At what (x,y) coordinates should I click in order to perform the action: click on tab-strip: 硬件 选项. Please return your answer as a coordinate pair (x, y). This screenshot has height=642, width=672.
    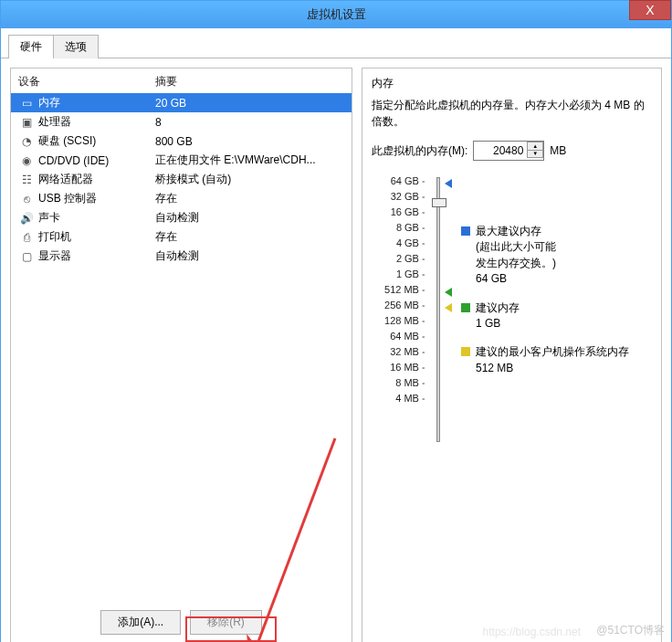
    Looking at the image, I should click on (336, 44).